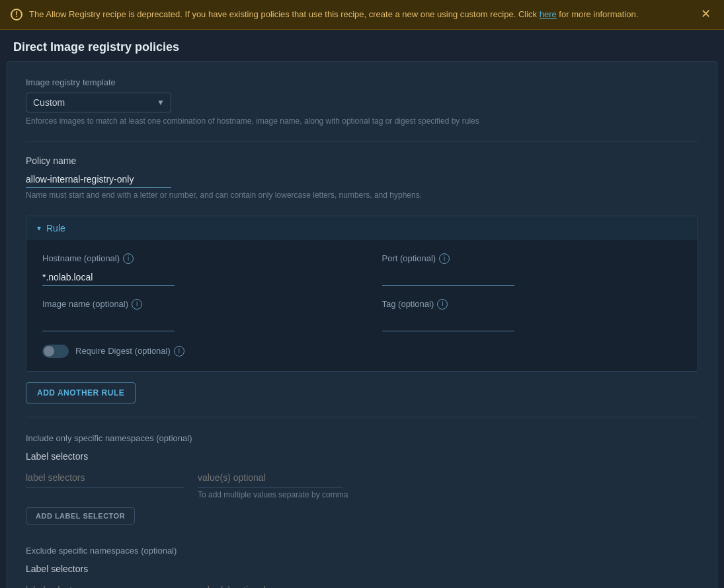  I want to click on tag-input, so click(448, 323).